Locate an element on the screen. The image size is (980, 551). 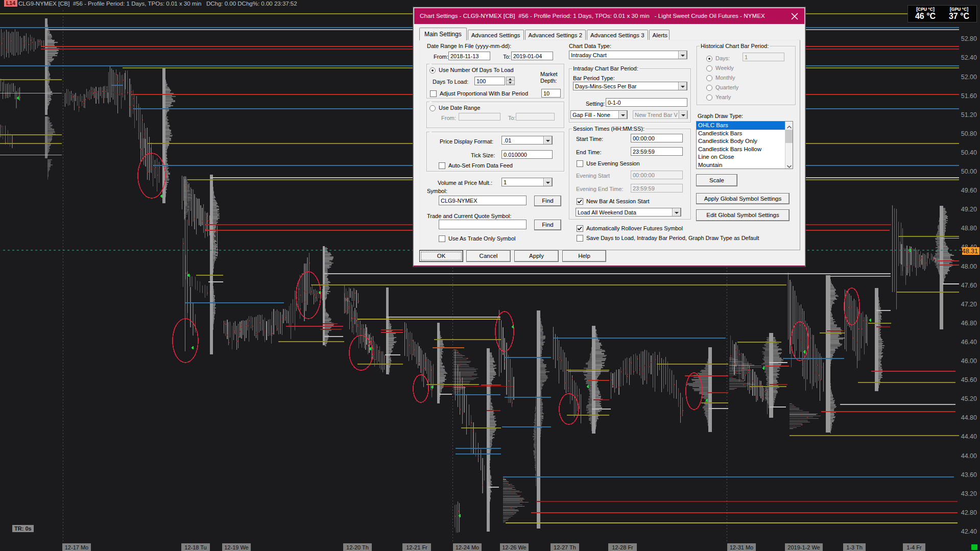
svg-text: 51.60 is located at coordinates (969, 96).